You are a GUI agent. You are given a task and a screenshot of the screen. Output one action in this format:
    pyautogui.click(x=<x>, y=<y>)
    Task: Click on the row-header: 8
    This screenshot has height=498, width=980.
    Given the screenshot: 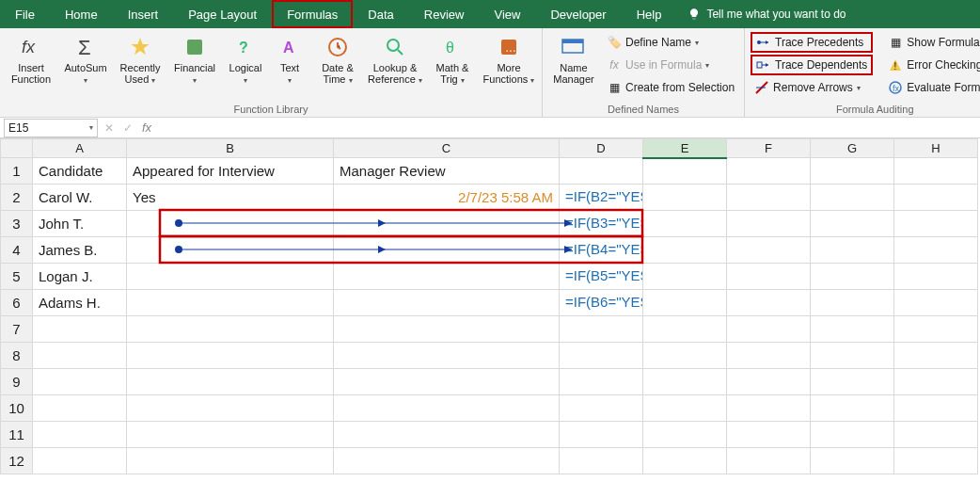 What is the action you would take?
    pyautogui.click(x=17, y=356)
    